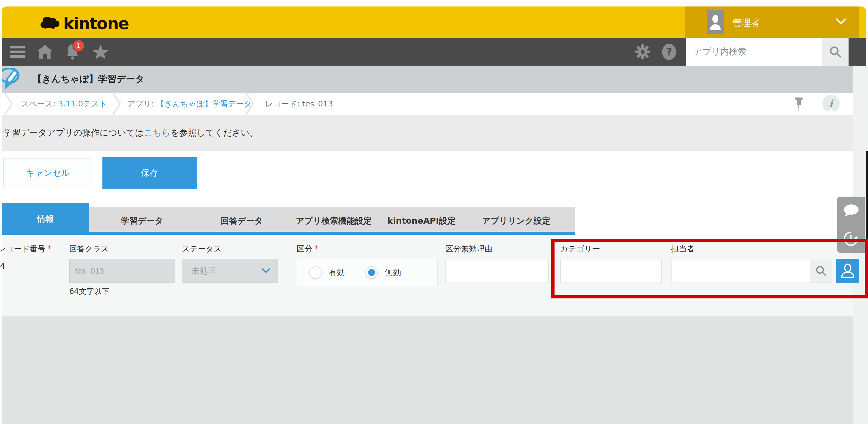 The image size is (868, 424). Describe the element at coordinates (327, 273) in the screenshot. I see `radio-option-valid: 有効` at that location.